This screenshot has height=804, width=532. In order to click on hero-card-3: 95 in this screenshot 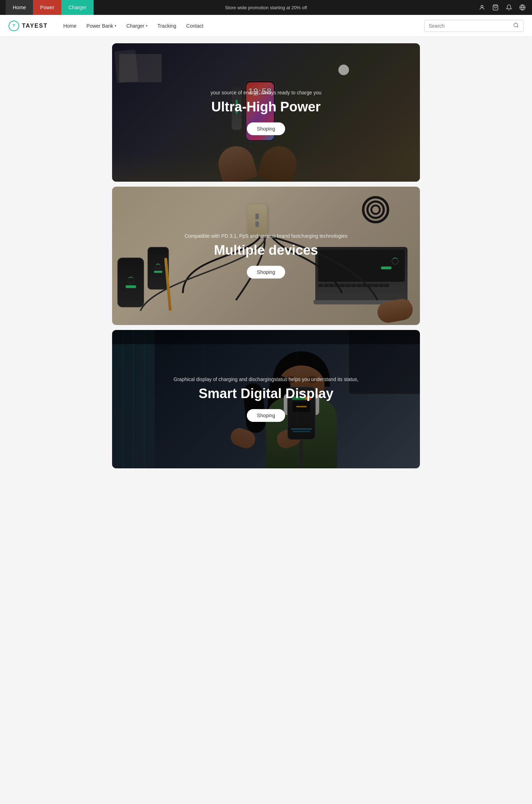, I will do `click(266, 399)`.